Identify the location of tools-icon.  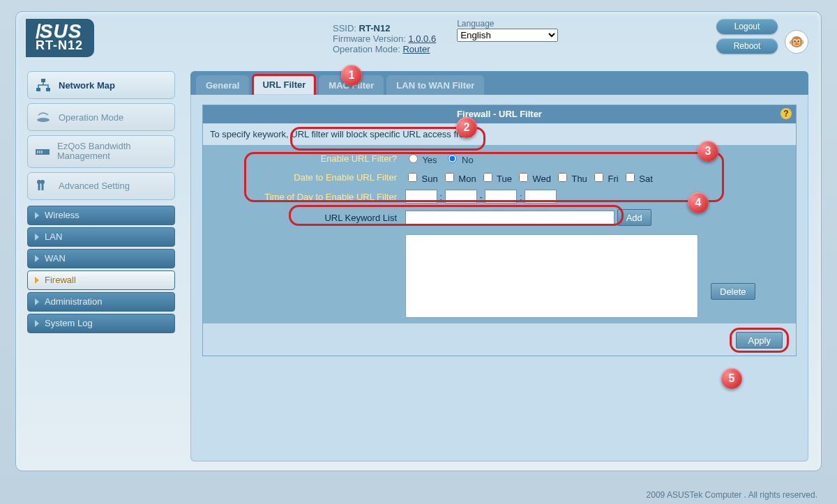
(43, 186).